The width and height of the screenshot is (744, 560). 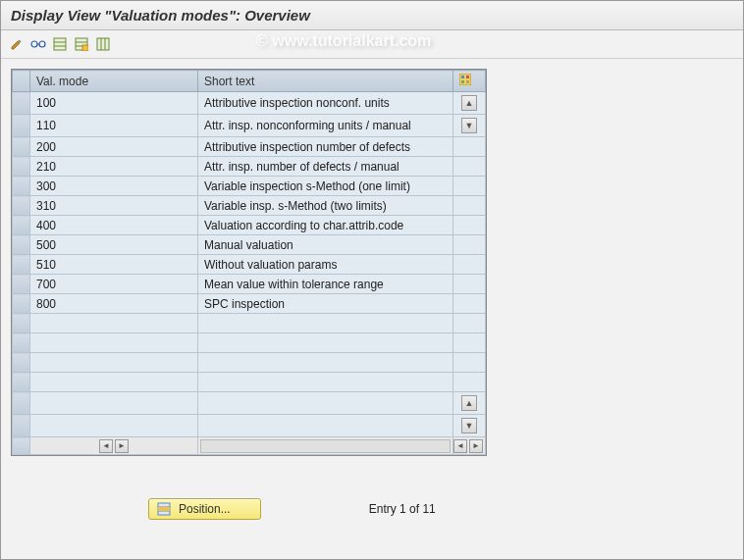 I want to click on table-row: ▲, so click(x=249, y=404).